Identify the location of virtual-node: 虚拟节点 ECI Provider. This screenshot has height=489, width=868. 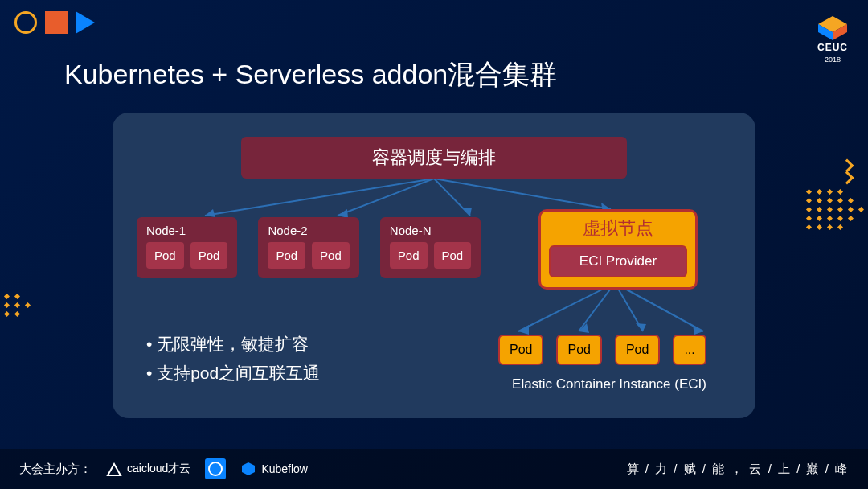
(618, 249).